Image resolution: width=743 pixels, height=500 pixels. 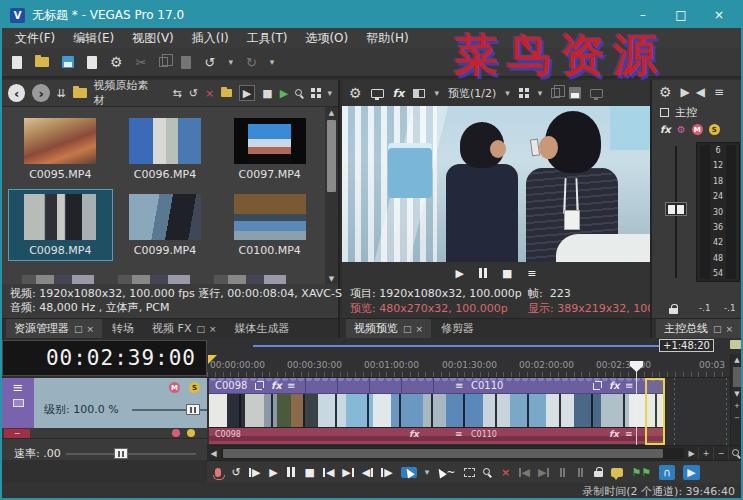 I want to click on preview-stop-button: ■, so click(x=507, y=274).